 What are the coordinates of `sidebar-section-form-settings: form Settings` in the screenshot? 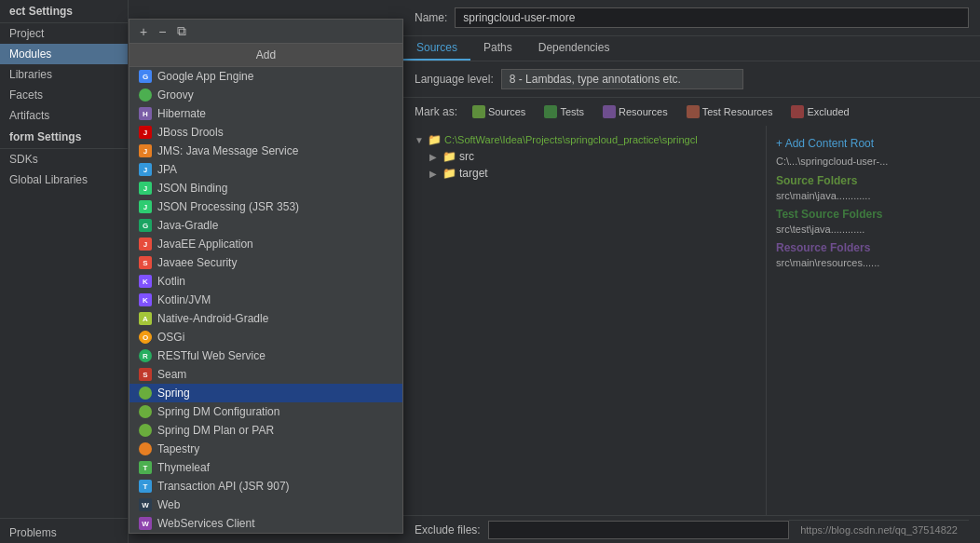 It's located at (63, 138).